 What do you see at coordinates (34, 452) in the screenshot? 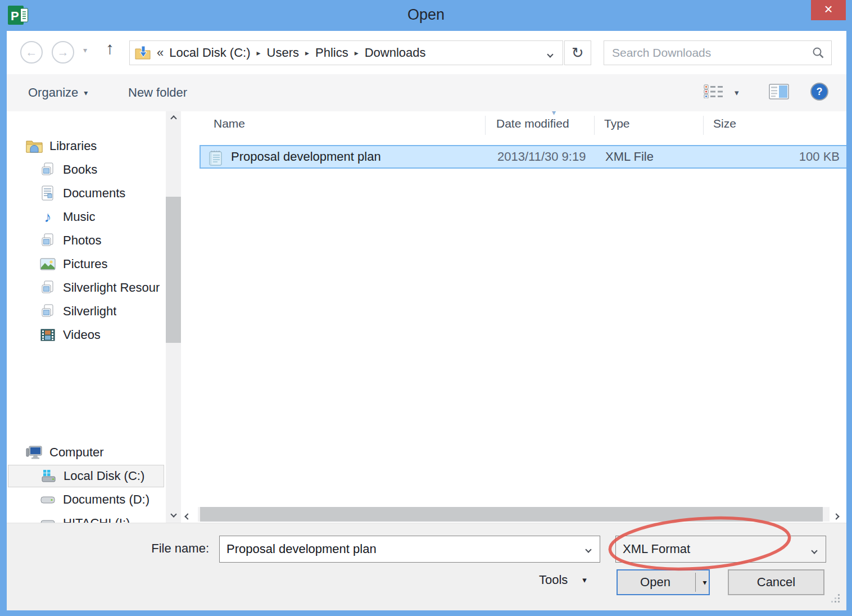
I see `computer-icon` at bounding box center [34, 452].